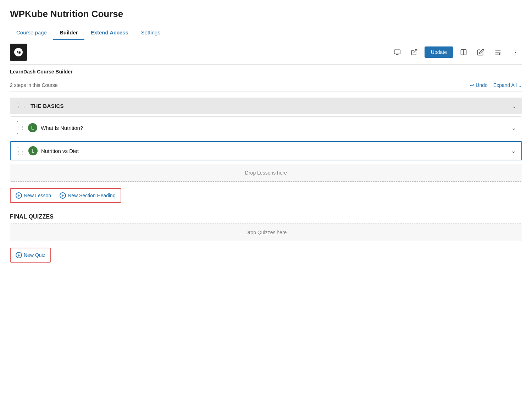 The height and width of the screenshot is (413, 532). What do you see at coordinates (33, 196) in the screenshot?
I see `add-lesson-button: + New Lesson` at bounding box center [33, 196].